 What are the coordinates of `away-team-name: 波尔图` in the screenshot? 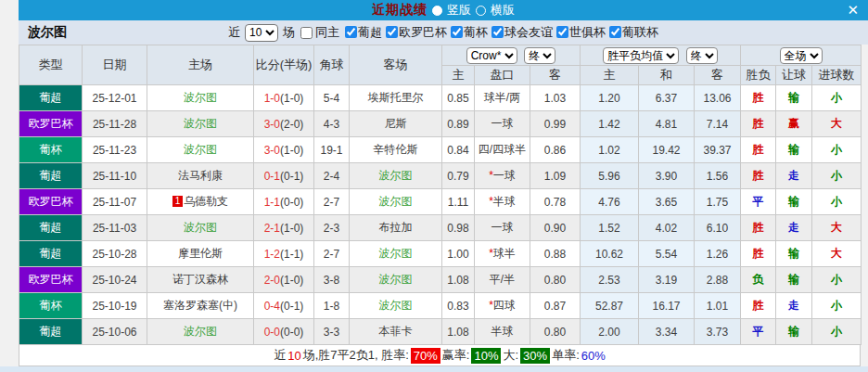 It's located at (396, 253).